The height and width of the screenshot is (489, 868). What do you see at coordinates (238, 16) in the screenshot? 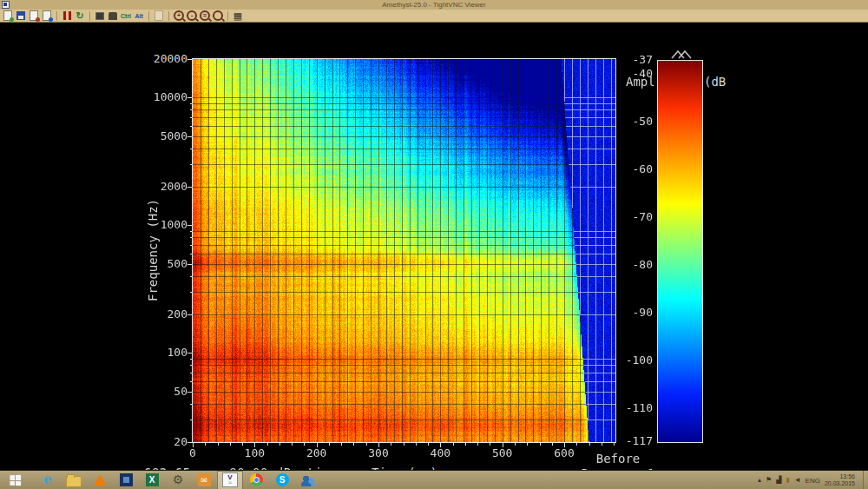
I see `fullscreen-icon: ▦` at bounding box center [238, 16].